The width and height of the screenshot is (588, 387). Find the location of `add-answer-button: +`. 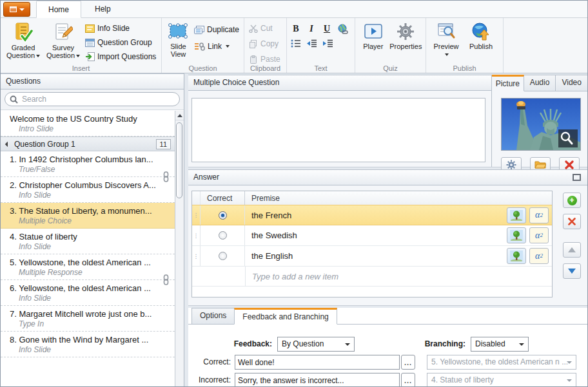

add-answer-button: + is located at coordinates (572, 200).